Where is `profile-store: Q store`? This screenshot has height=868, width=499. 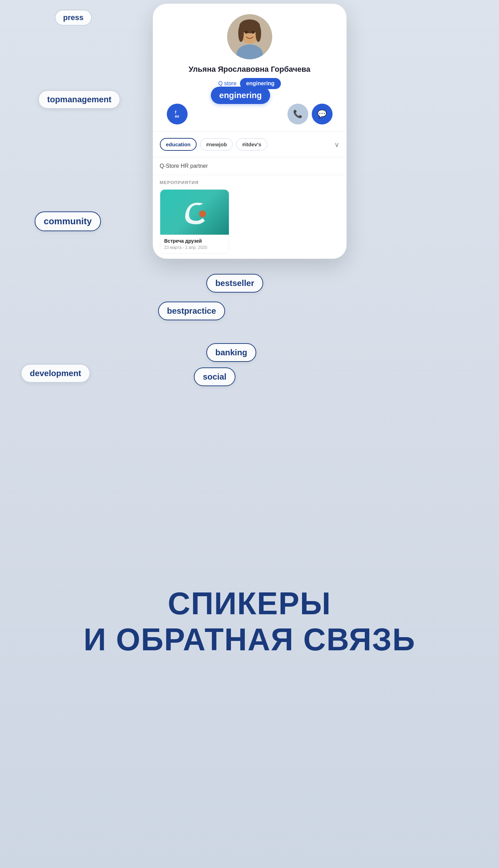
profile-store: Q store is located at coordinates (227, 84).